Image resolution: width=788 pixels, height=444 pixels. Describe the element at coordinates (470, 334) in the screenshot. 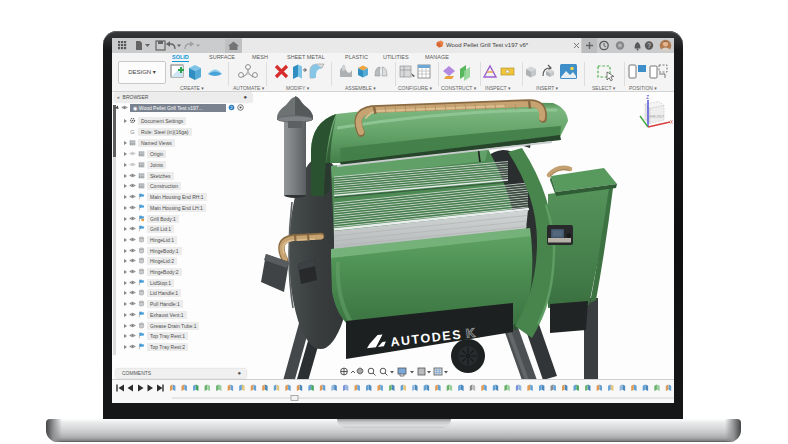

I see `svg-text: K` at that location.